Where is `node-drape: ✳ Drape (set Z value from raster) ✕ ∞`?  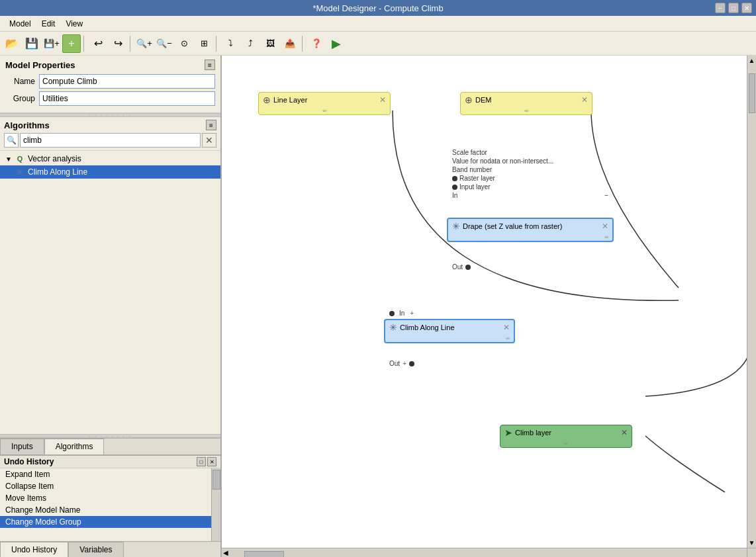
node-drape: ✳ Drape (set Z value from raster) ✕ ∞ is located at coordinates (530, 230).